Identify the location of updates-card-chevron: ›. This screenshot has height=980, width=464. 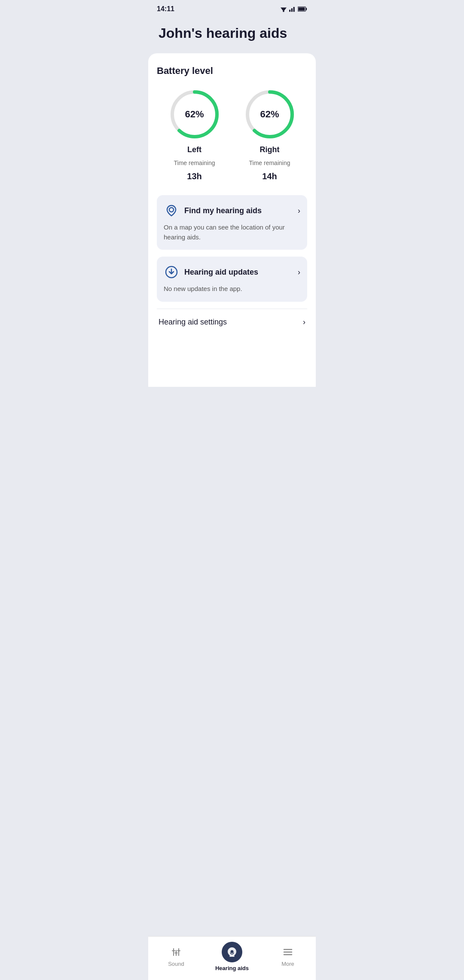
(299, 273).